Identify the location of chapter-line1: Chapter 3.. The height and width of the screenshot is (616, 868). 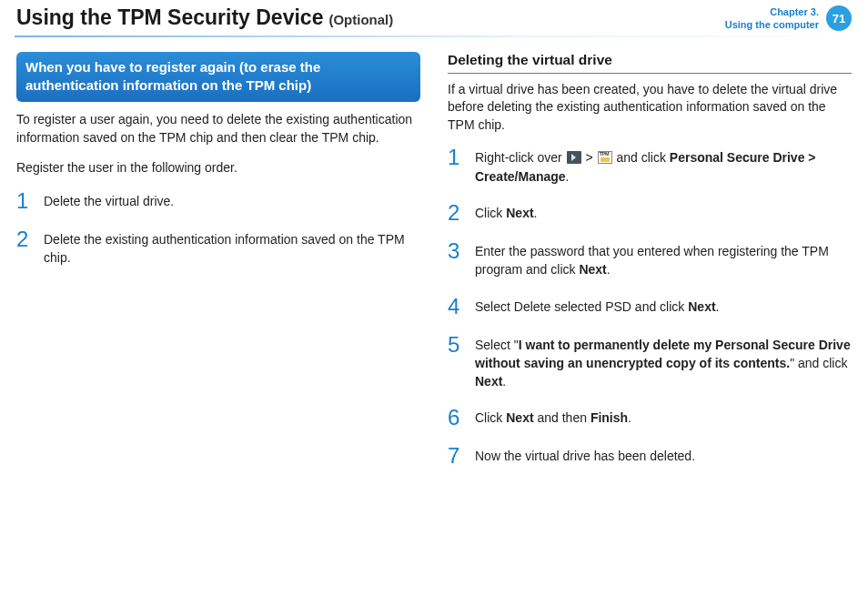
(772, 12).